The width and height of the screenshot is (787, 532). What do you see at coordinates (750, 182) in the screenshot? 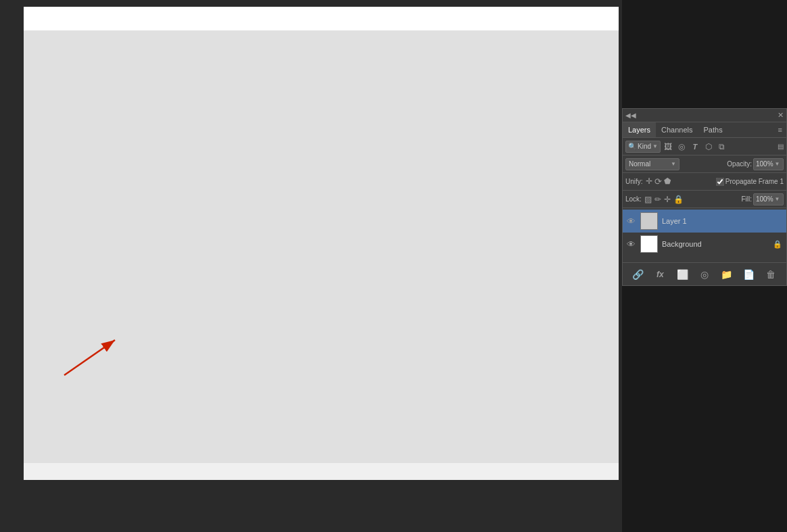
I see `propagate-group: Propagate Frame 1` at bounding box center [750, 182].